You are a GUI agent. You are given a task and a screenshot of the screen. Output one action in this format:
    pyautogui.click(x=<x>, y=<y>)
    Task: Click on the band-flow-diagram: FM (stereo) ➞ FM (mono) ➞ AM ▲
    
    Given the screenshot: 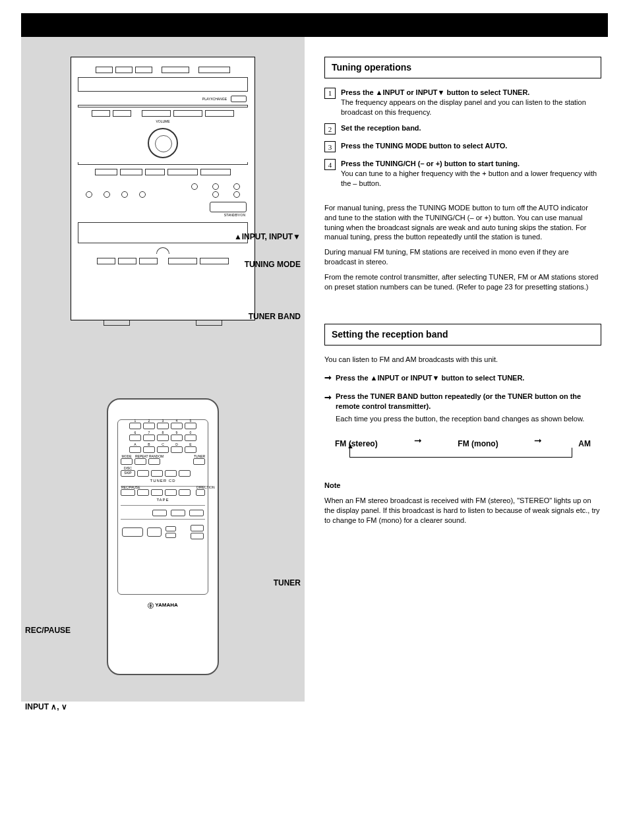 What is the action you would take?
    pyautogui.click(x=463, y=454)
    